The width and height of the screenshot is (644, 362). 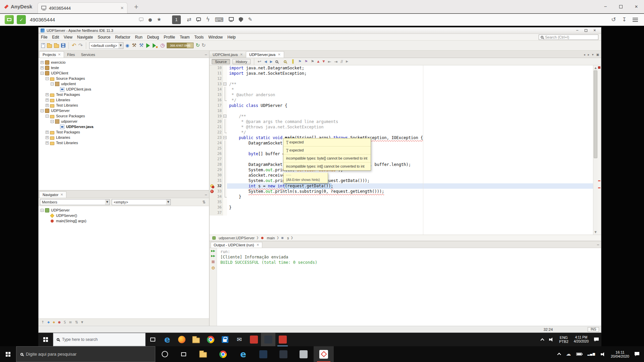 What do you see at coordinates (9, 19) in the screenshot?
I see `session-thumbnail-icon` at bounding box center [9, 19].